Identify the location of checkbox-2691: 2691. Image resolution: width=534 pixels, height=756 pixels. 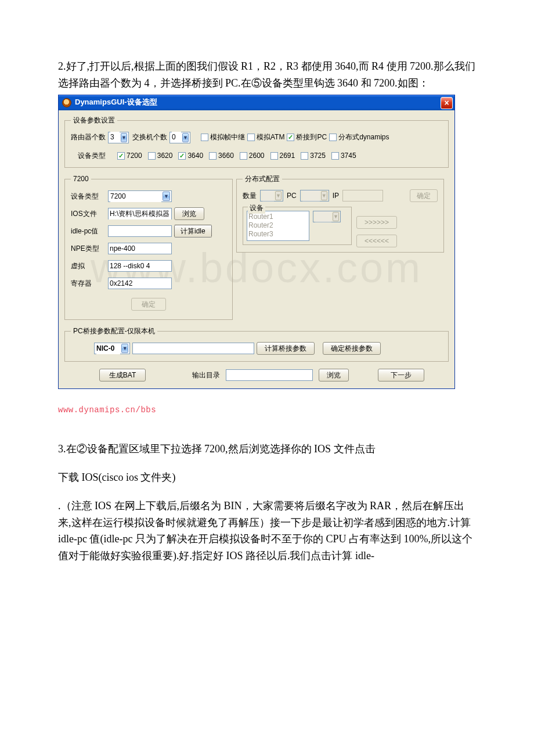
(283, 156).